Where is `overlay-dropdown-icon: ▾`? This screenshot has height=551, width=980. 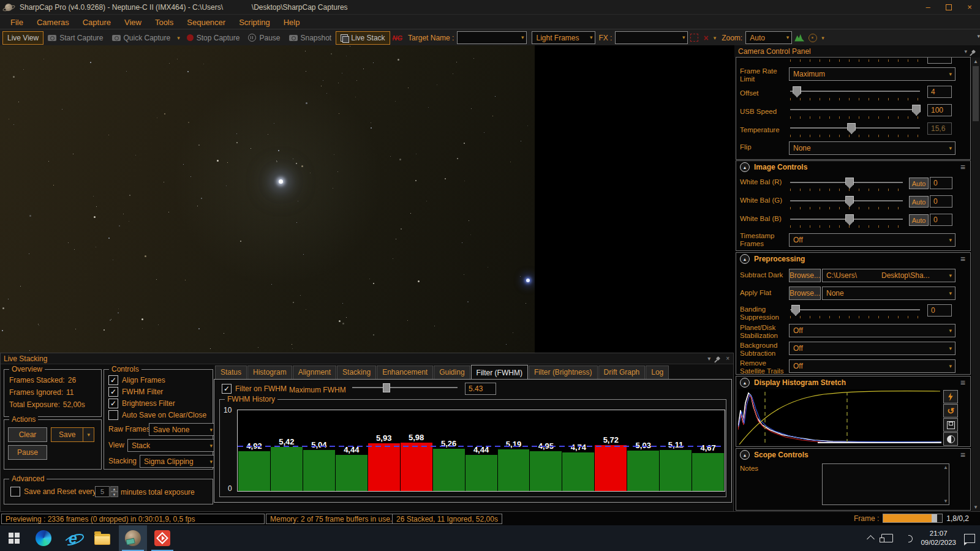
overlay-dropdown-icon: ▾ is located at coordinates (823, 38).